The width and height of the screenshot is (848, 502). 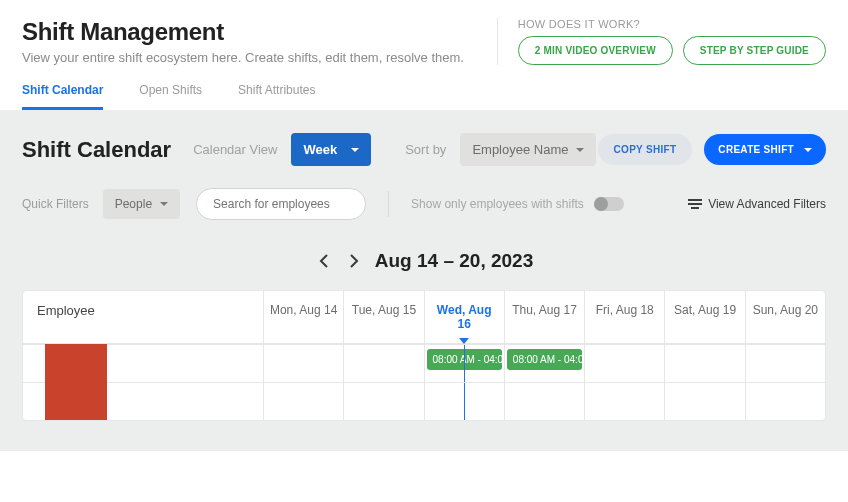 I want to click on tab-shift-calendar: Shift Calendar, so click(x=62, y=96).